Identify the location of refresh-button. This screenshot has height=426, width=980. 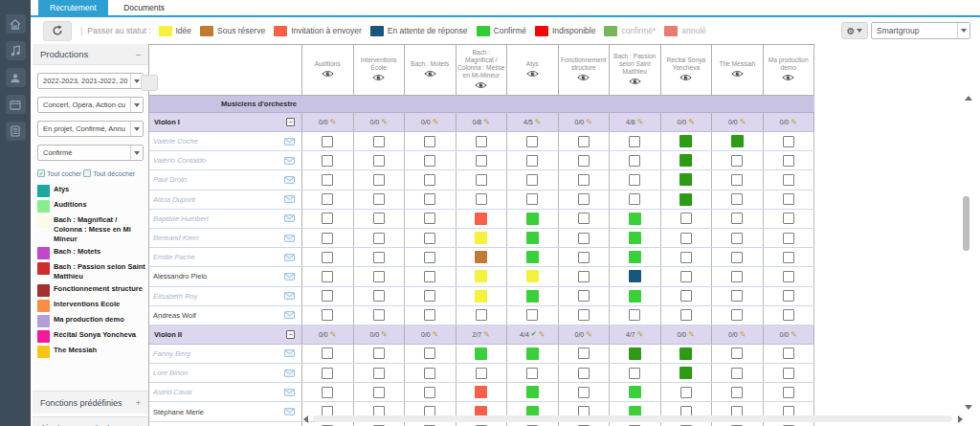
(57, 31).